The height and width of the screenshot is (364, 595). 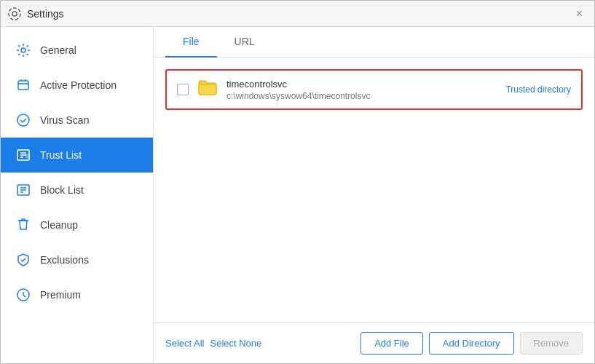 I want to click on sidebar-label-cleanup: Cleanup, so click(x=59, y=225).